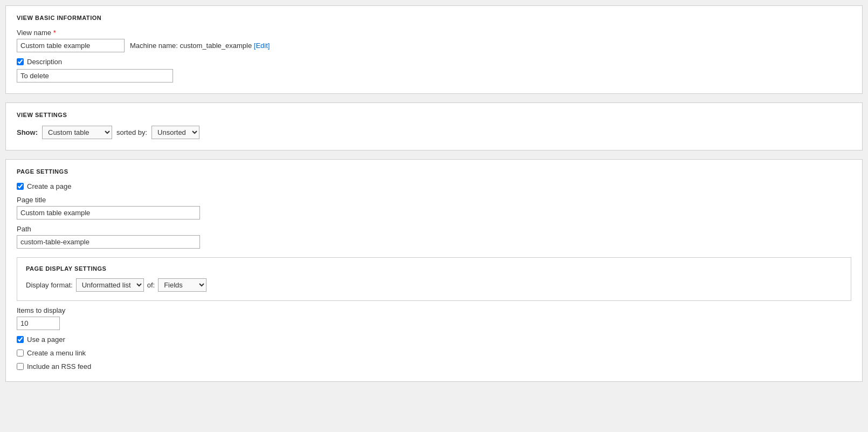 Image resolution: width=868 pixels, height=432 pixels. Describe the element at coordinates (434, 367) in the screenshot. I see `include-rss-row: Include an RSS feed` at that location.